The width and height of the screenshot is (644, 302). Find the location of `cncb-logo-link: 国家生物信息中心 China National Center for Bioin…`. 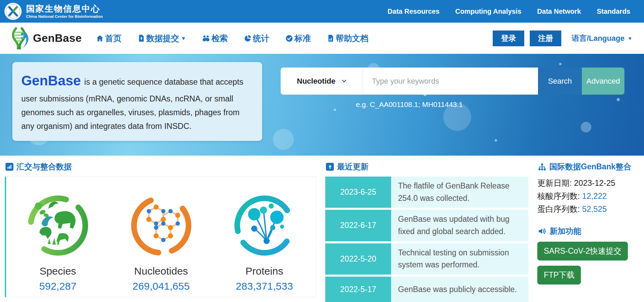

cncb-logo-link: 国家生物信息中心 China National Center for Bioin… is located at coordinates (54, 11).